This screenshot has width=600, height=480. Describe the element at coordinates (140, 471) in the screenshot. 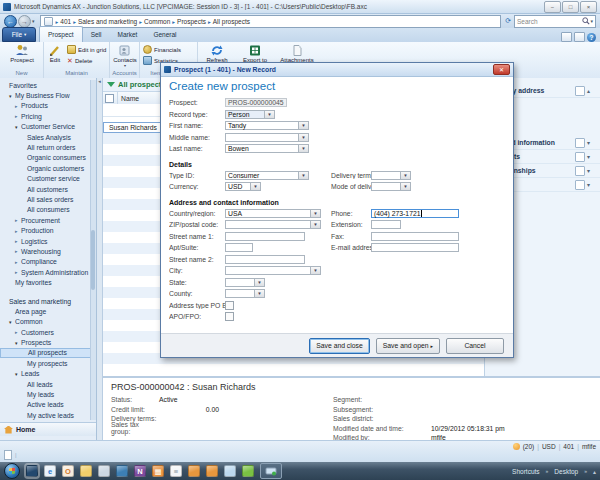

I see `taskbar-onenote: N` at that location.